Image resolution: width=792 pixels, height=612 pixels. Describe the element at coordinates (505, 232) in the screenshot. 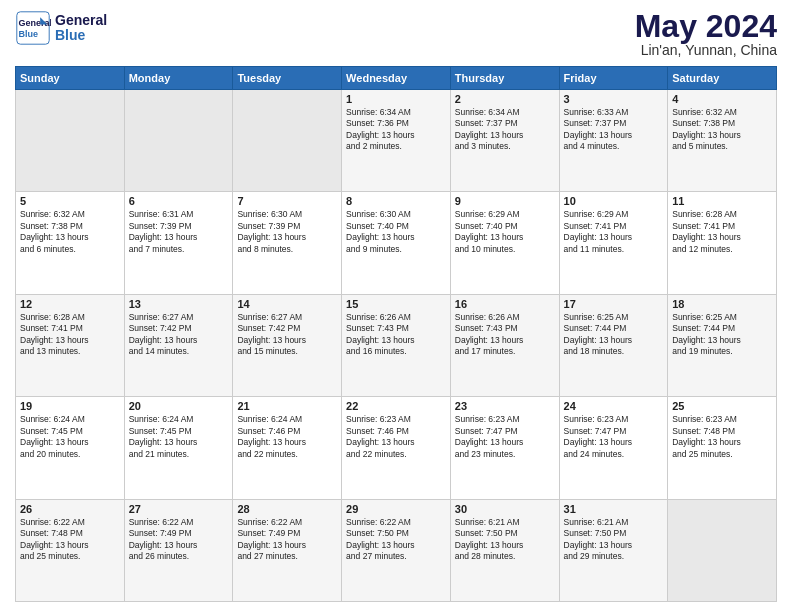

I see `day-info: Sunrise: 6:29 AMSunset: 7:40 PMDaylight:…` at that location.